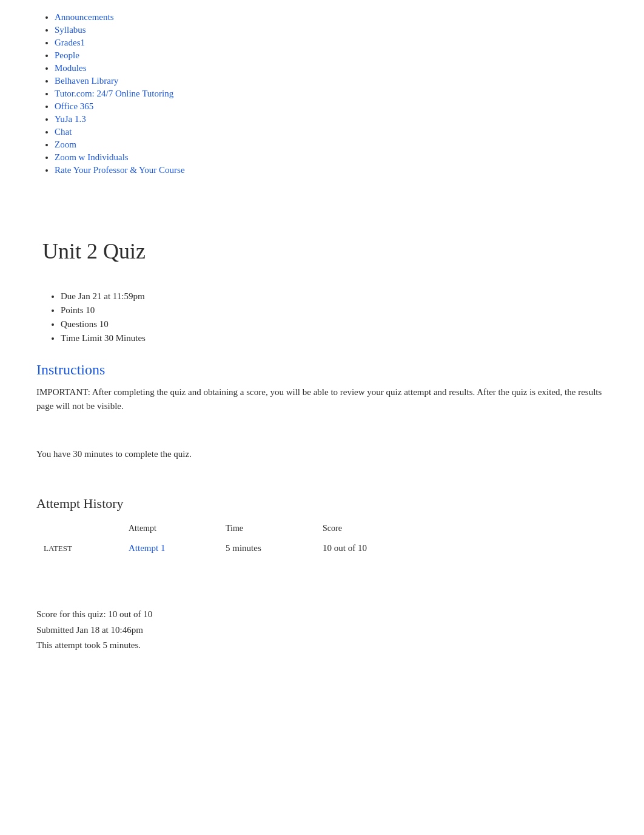 The width and height of the screenshot is (644, 835). Describe the element at coordinates (70, 119) in the screenshot. I see `nav-link: YuJa 1.3` at that location.